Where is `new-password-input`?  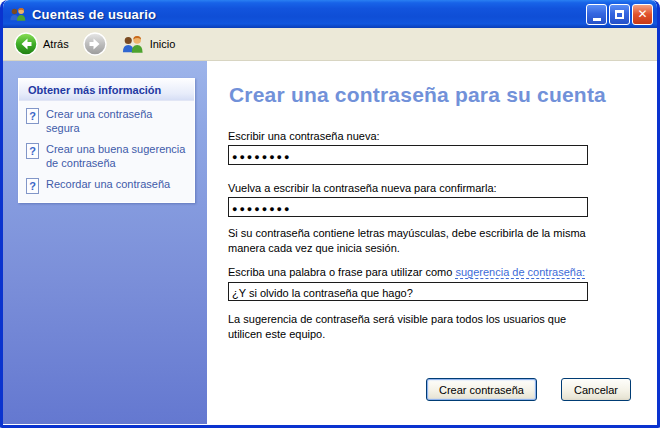 new-password-input is located at coordinates (408, 155).